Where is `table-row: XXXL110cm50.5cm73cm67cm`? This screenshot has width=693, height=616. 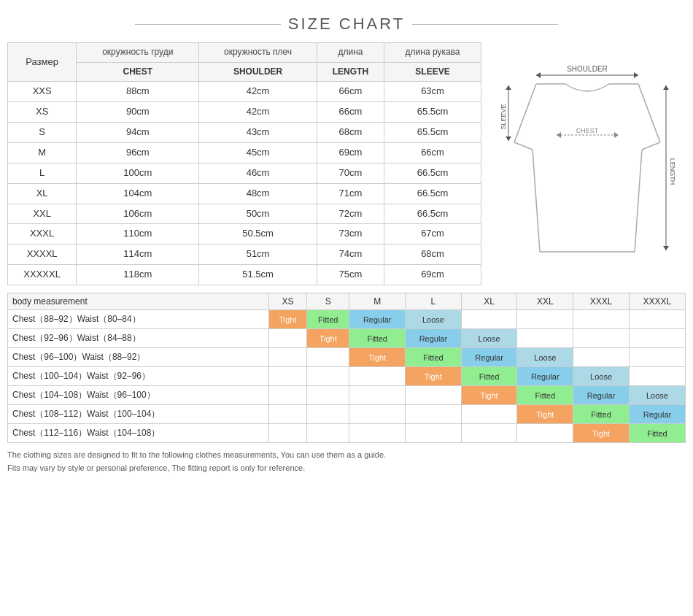
table-row: XXXL110cm50.5cm73cm67cm is located at coordinates (245, 234).